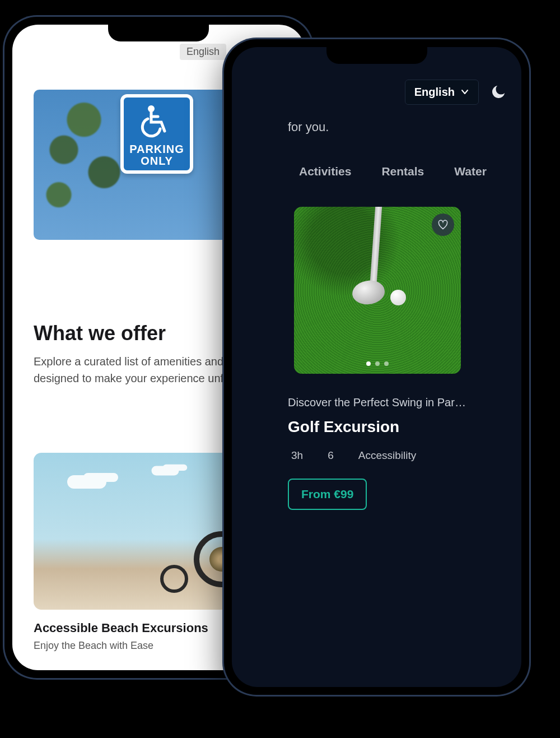  What do you see at coordinates (470, 171) in the screenshot?
I see `tab-water: Water` at bounding box center [470, 171].